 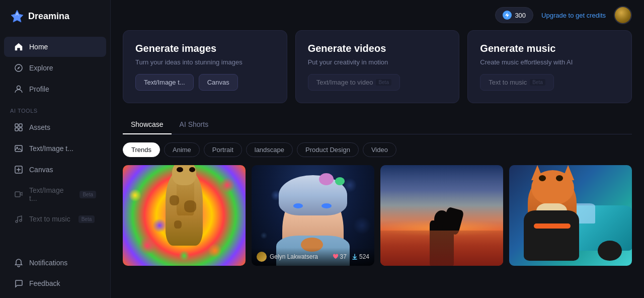 What do you see at coordinates (41, 170) in the screenshot?
I see `sidebar-item-canvas-label: Canvas` at bounding box center [41, 170].